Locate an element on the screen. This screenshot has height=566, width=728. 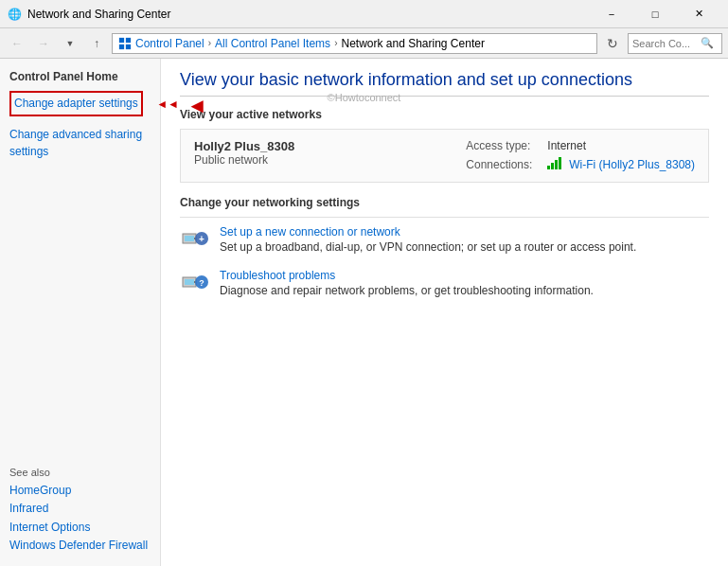
search-icon: 🔍 is located at coordinates (707, 44).